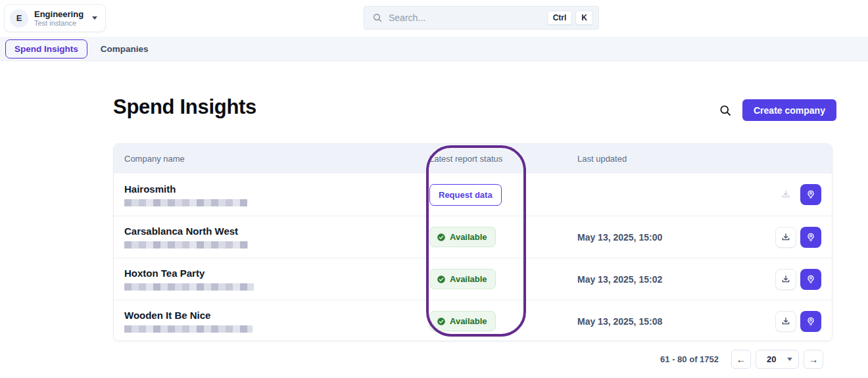 Image resolution: width=868 pixels, height=378 pixels. I want to click on workspace-switcher: E Engineering Test instance, so click(55, 18).